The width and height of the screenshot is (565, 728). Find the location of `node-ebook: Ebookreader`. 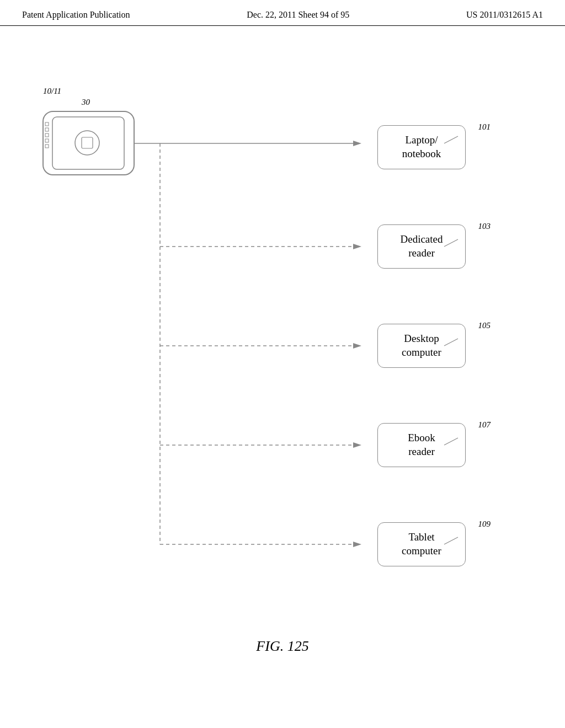

node-ebook: Ebookreader is located at coordinates (422, 445).